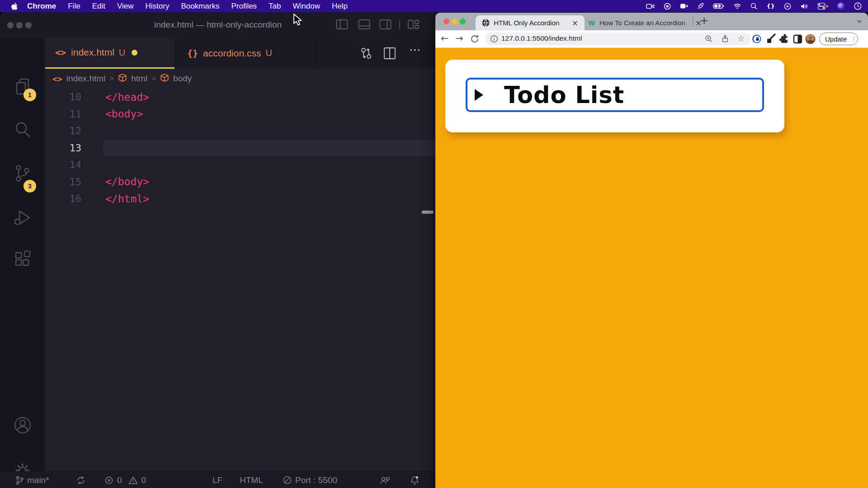 The image size is (868, 488). What do you see at coordinates (615, 96) in the screenshot?
I see `accordion-card: Todo List` at bounding box center [615, 96].